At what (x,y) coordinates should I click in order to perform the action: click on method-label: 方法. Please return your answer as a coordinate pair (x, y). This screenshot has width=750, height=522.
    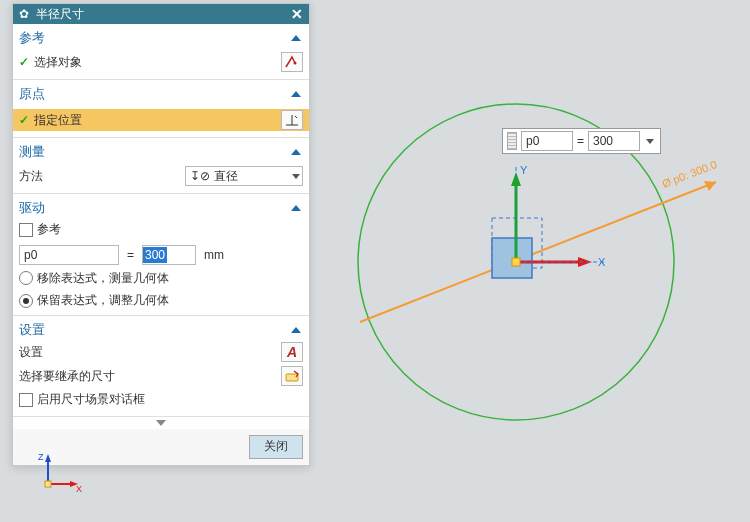
    Looking at the image, I should click on (31, 176).